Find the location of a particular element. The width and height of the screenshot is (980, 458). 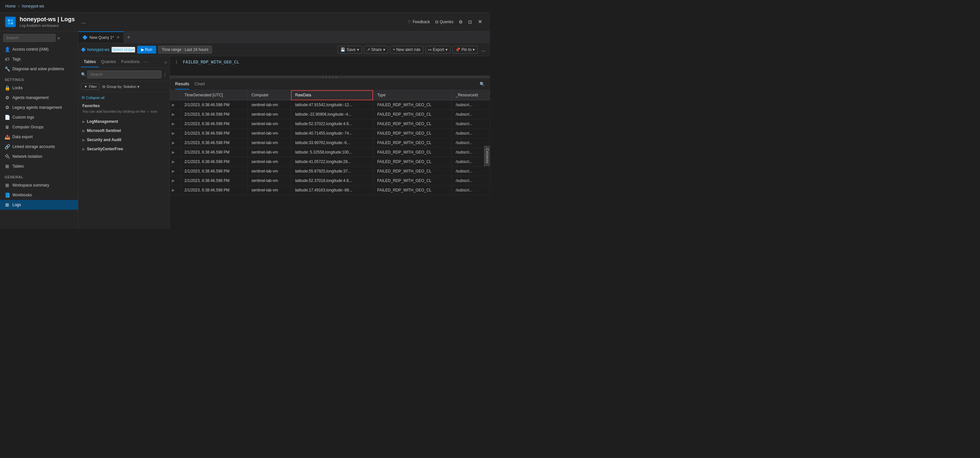

sidebar-item-agents: ⚙ Agents management is located at coordinates (39, 98).